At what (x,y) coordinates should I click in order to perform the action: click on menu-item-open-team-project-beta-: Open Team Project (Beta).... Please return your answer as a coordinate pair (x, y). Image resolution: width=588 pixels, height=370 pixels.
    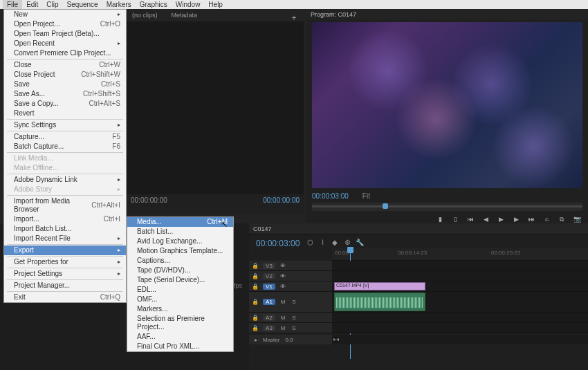
    Looking at the image, I should click on (65, 34).